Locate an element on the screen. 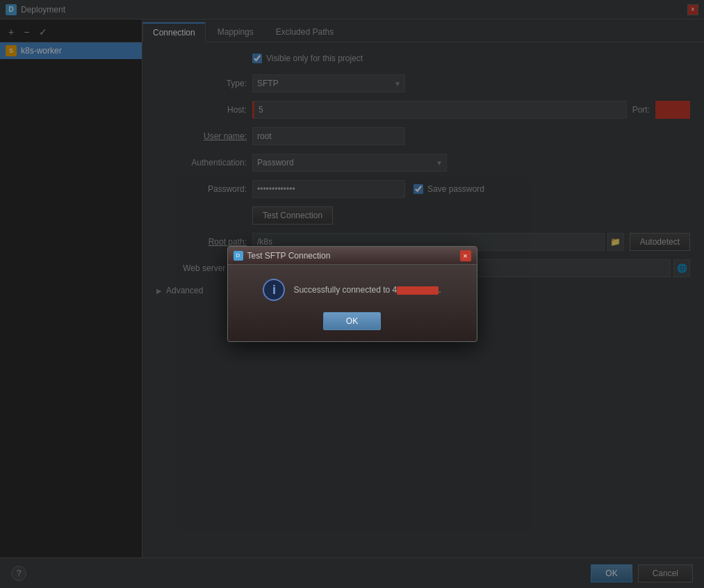 The width and height of the screenshot is (704, 588). dialog-title-bar: D Test SFTP Connection × is located at coordinates (352, 256).